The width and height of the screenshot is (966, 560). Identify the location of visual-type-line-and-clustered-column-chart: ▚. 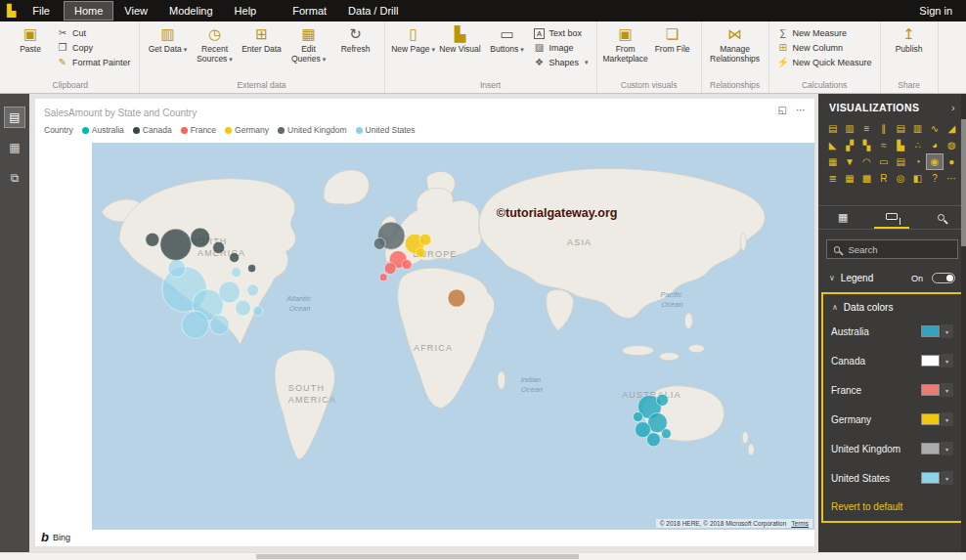
(866, 145).